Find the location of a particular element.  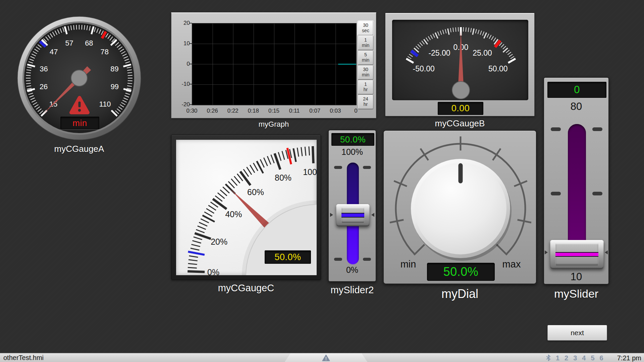

slider2-tick-bottom-right is located at coordinates (367, 259).